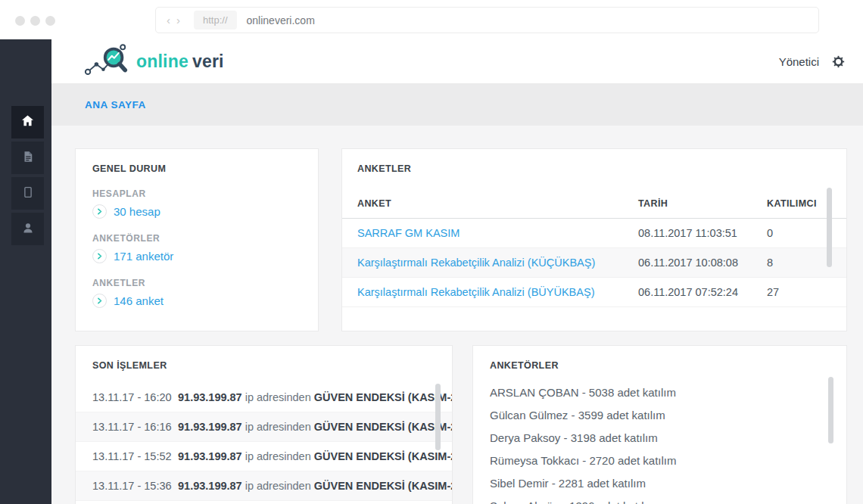 This screenshot has height=504, width=863. I want to click on anketler-table: ANKET TARİH KATILIMCI SARRAF GM KASIM 08…, so click(594, 248).